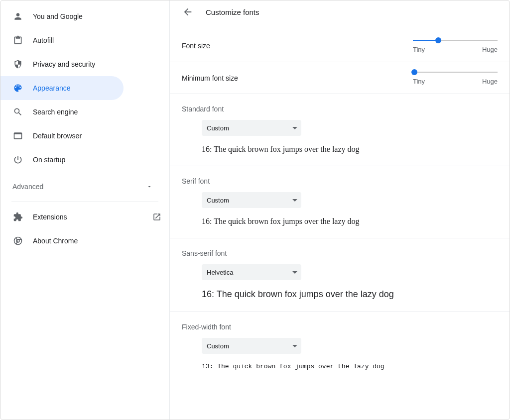 This screenshot has width=510, height=420. What do you see at coordinates (252, 200) in the screenshot?
I see `serif-font-dropdown: Custom` at bounding box center [252, 200].